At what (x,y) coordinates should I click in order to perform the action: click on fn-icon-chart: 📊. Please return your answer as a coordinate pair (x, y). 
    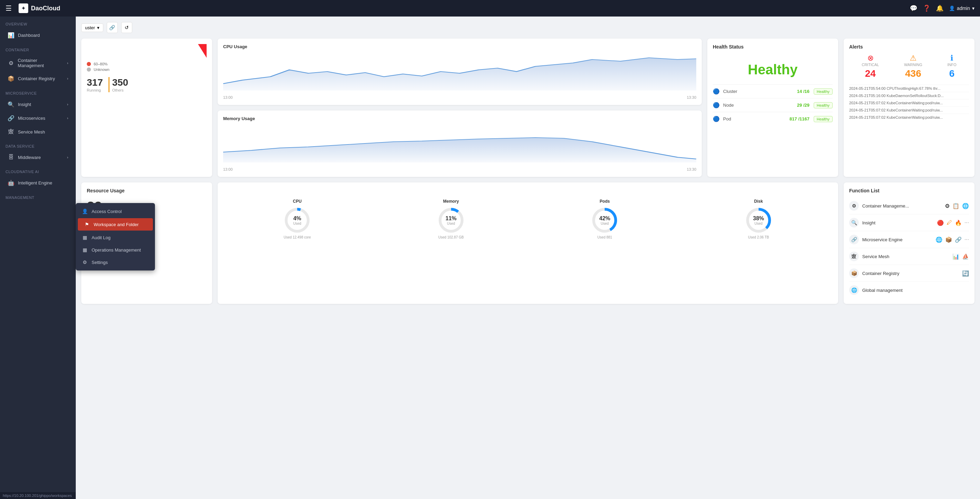
    Looking at the image, I should click on (956, 256).